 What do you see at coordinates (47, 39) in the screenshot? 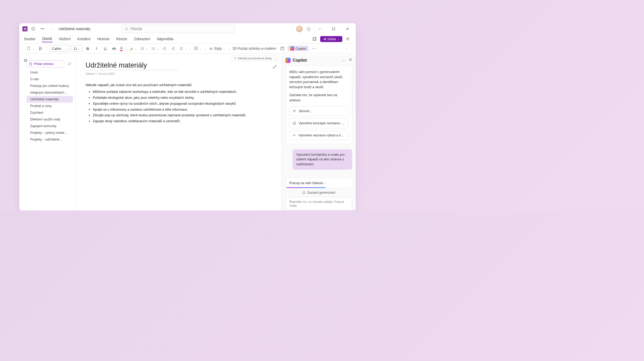
I see `tab-domu: Domů` at bounding box center [47, 39].